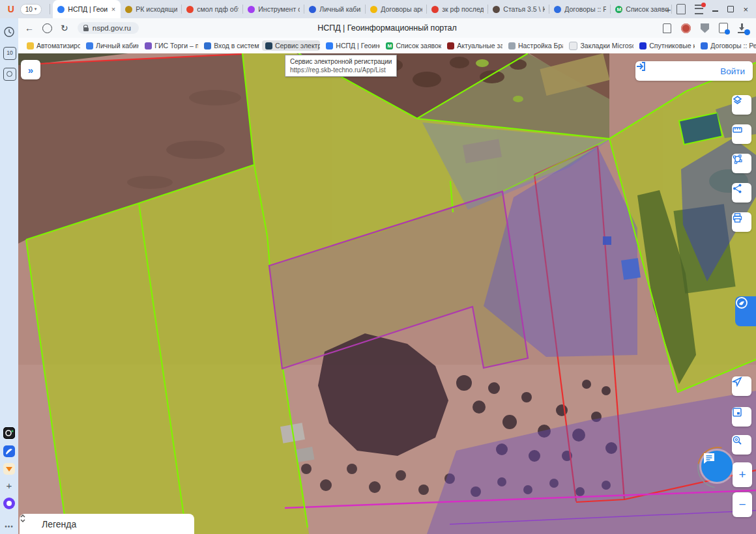 Image resolution: width=756 pixels, height=534 pixels. Describe the element at coordinates (458, 9) in the screenshot. I see `browser-tab: зк рф последняя` at that location.